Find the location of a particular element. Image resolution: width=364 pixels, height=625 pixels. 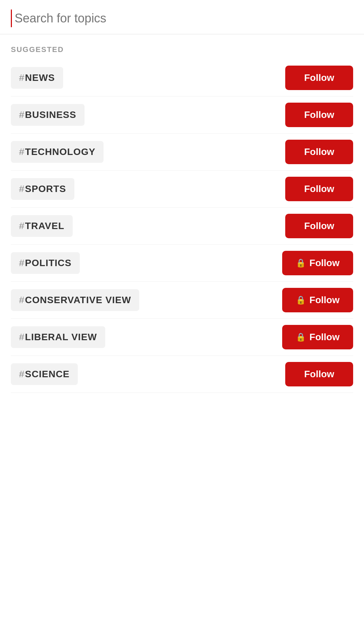

topic-tag-sports: #SPORTS is located at coordinates (43, 189).